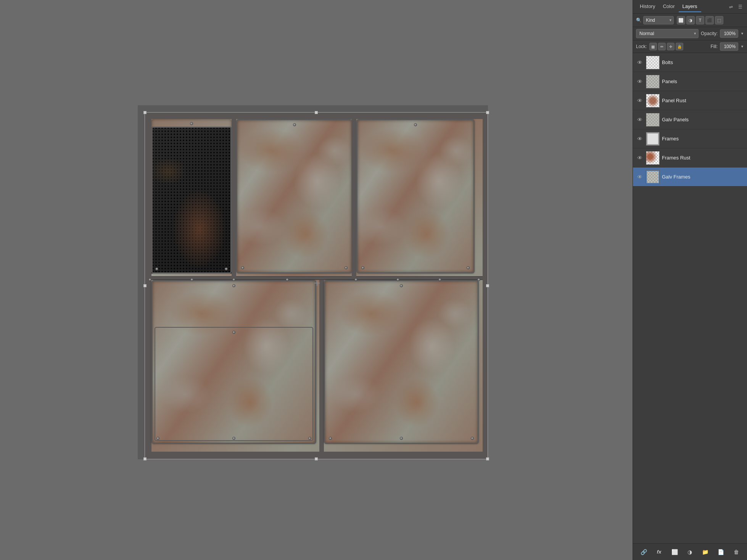 The image size is (747, 560). What do you see at coordinates (729, 47) in the screenshot?
I see `fill-value: 100%` at bounding box center [729, 47].